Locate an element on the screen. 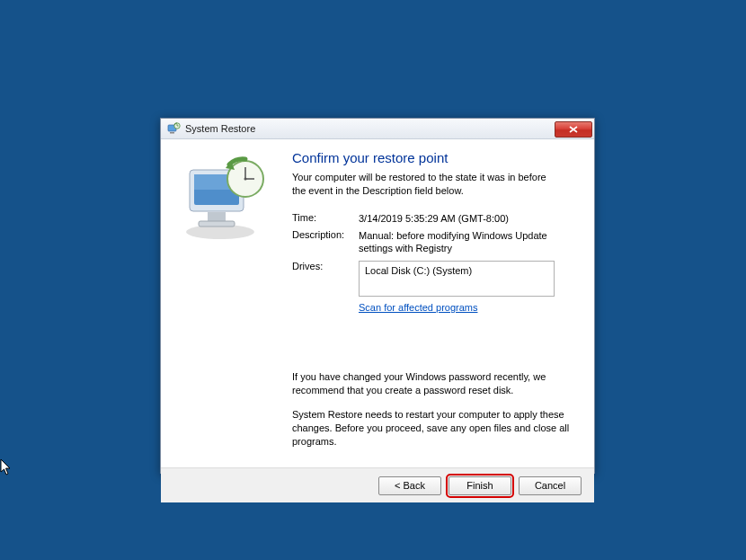 This screenshot has width=746, height=560. titlebar: System Restore is located at coordinates (377, 129).